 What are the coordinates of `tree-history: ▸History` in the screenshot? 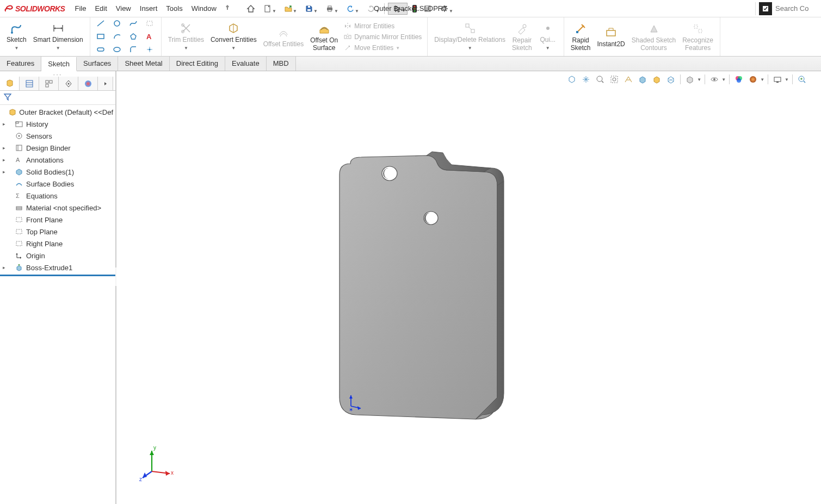 It's located at (58, 124).